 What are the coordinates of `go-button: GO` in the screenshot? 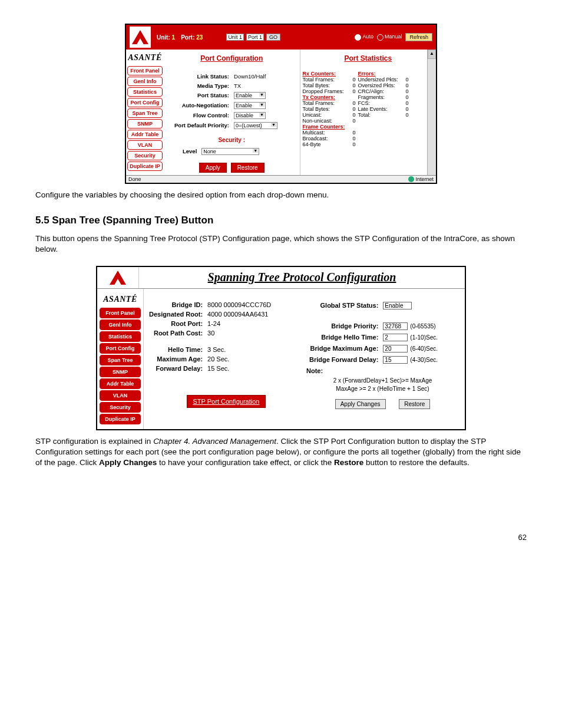 It's located at (273, 37).